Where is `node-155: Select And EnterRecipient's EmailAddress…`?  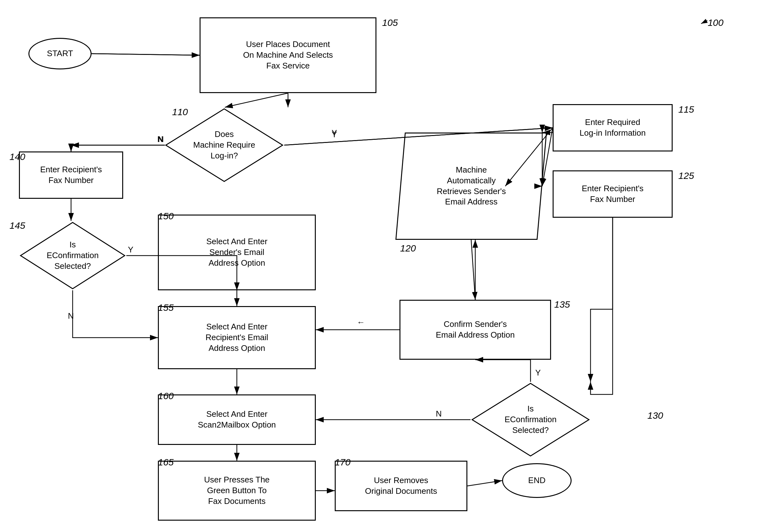 node-155: Select And EnterRecipient's EmailAddress… is located at coordinates (237, 338).